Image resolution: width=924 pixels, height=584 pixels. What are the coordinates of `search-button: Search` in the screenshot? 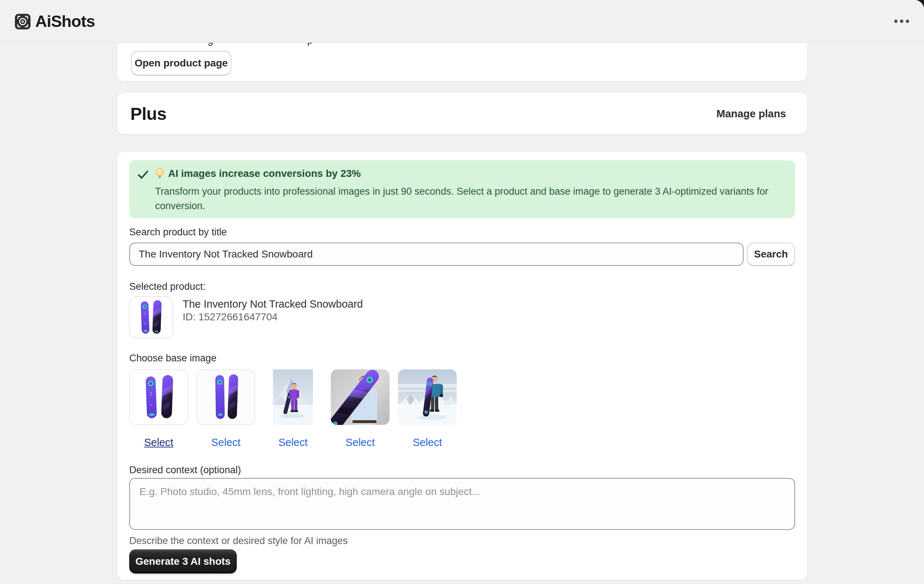 It's located at (771, 254).